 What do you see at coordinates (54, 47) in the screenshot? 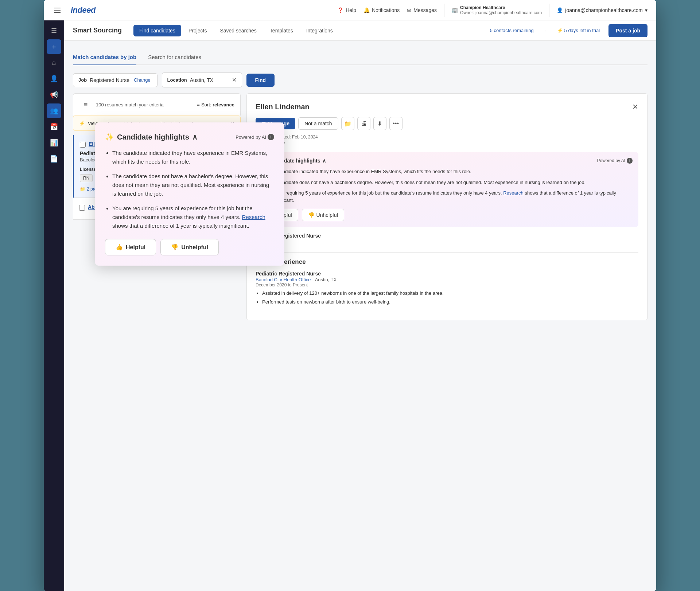
I see `sidebar-item-add: ＋` at bounding box center [54, 47].